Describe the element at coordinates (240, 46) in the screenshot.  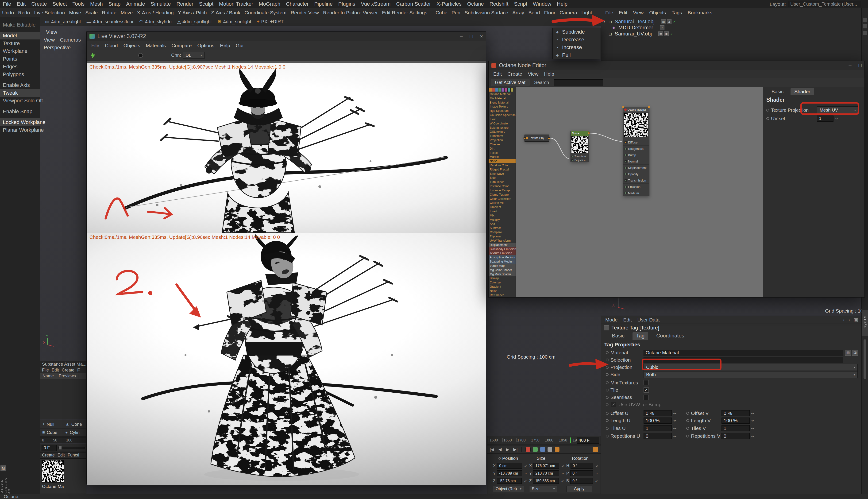
I see `live-viewer-menu-item: Gui` at that location.